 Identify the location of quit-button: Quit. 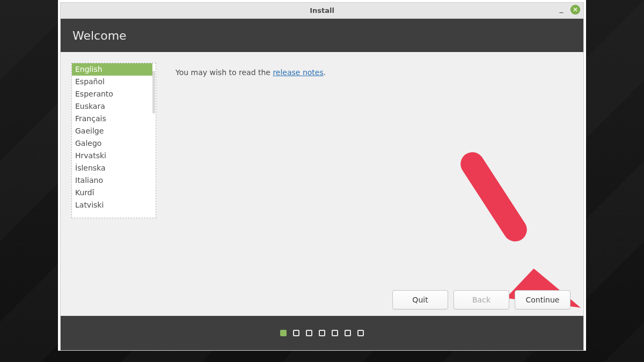
(420, 300).